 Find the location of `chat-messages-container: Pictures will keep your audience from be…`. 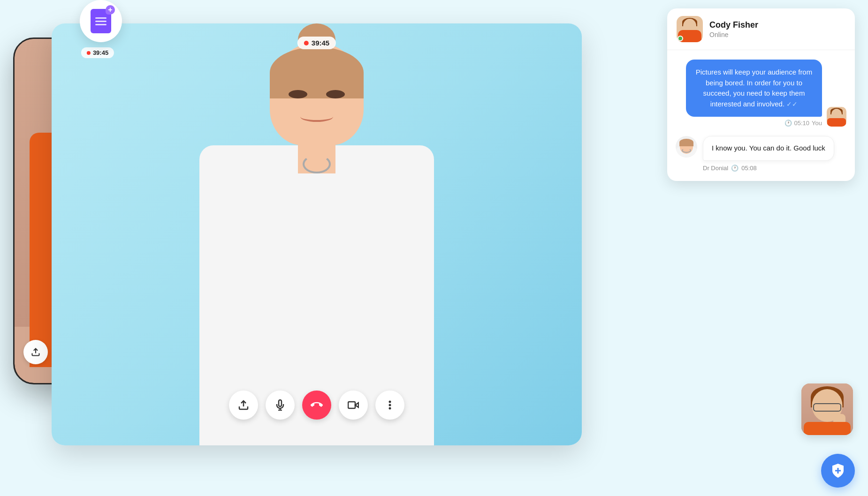

chat-messages-container: Pictures will keep your audience from be… is located at coordinates (761, 115).